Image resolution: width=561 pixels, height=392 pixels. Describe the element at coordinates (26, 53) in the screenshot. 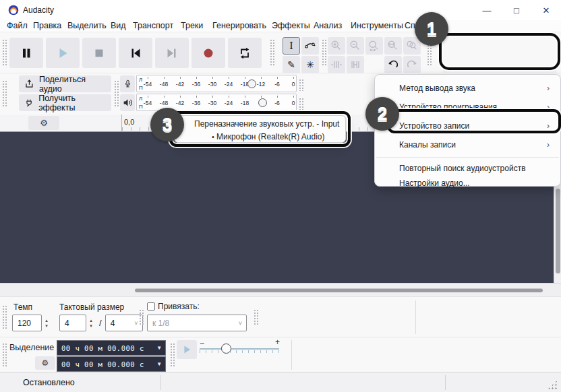

I see `pause-button` at that location.